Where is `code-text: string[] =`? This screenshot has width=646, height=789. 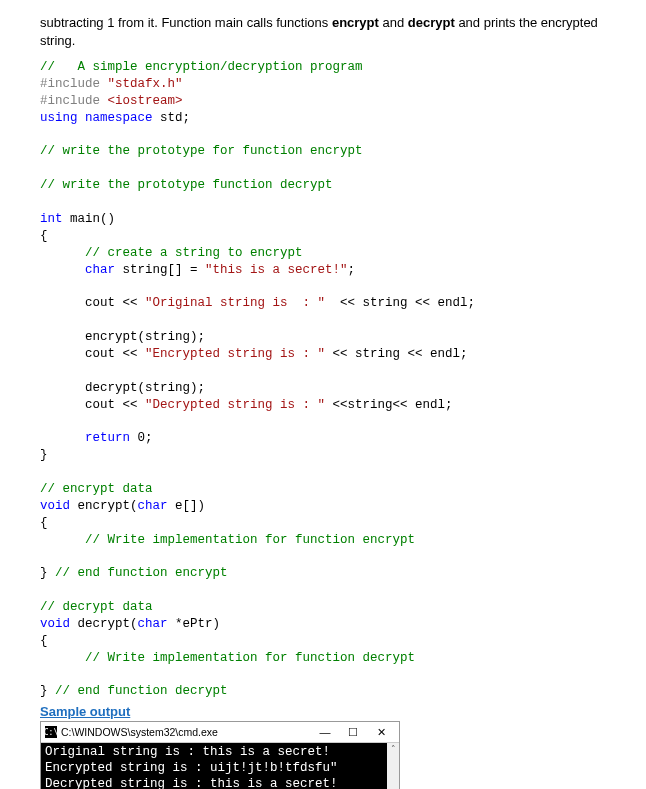
code-text: string[] = is located at coordinates (160, 270).